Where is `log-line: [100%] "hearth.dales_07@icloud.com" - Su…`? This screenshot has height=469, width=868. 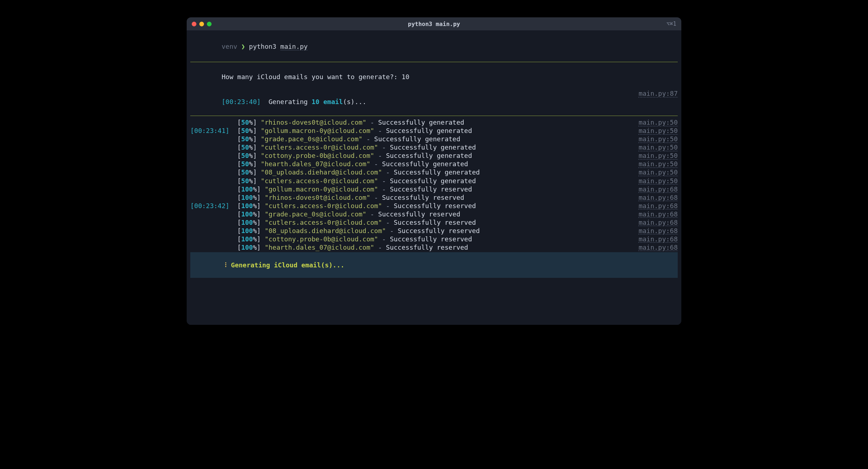 log-line: [100%] "hearth.dales_07@icloud.com" - Su… is located at coordinates (434, 247).